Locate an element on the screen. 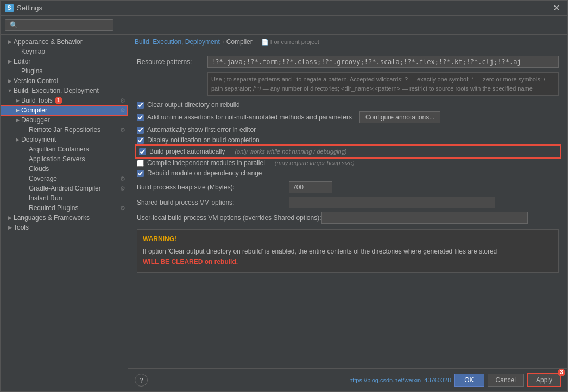 The height and width of the screenshot is (392, 568). heap-size-label: Build process heap size (Mbytes): is located at coordinates (213, 187).